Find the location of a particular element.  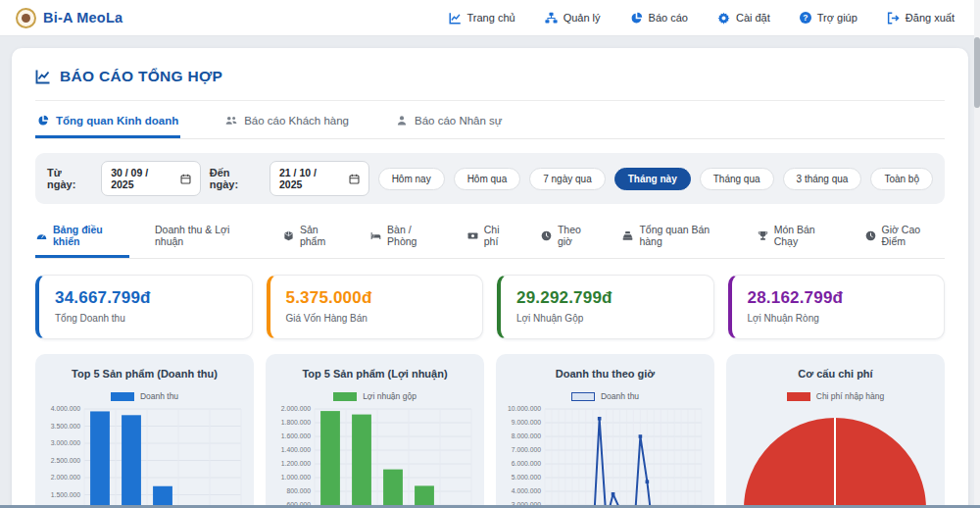

svg-text: 3.500.000 is located at coordinates (66, 426).